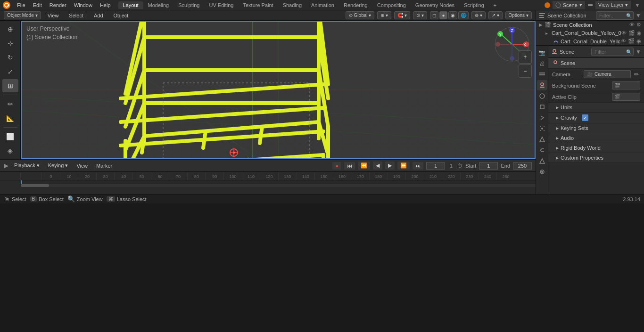 Image resolution: width=644 pixels, height=332 pixels. Describe the element at coordinates (158, 5) in the screenshot. I see `workspace-modeling: Modeling` at that location.